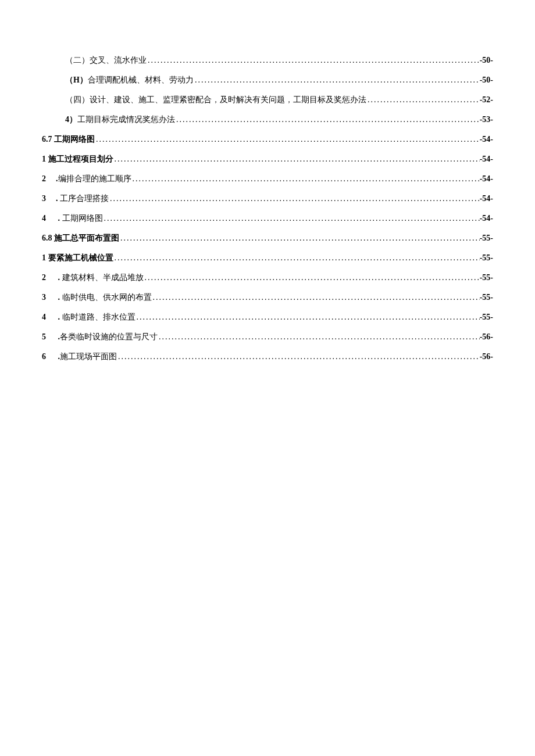 Image resolution: width=535 pixels, height=756 pixels. Describe the element at coordinates (45, 357) in the screenshot. I see `toc-entry-number: 6` at that location.